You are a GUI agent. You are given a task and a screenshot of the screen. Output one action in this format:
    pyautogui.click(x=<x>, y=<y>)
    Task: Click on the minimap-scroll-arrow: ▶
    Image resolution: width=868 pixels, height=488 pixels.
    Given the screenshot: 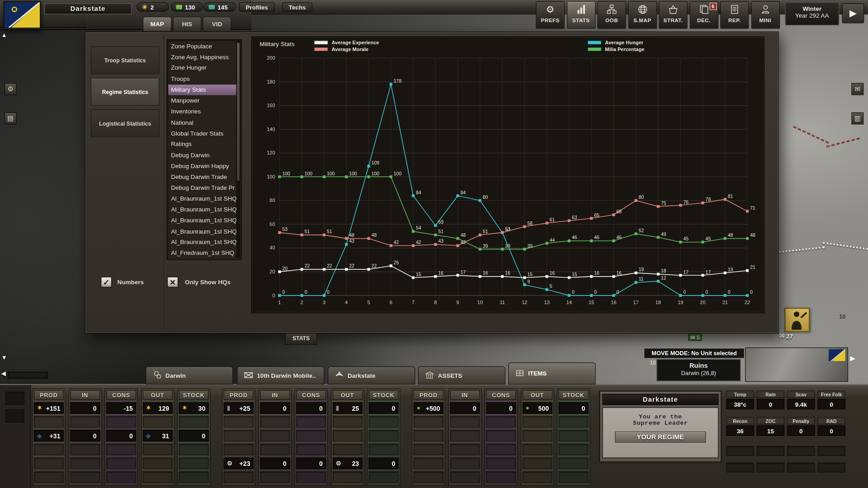 What is the action you would take?
    pyautogui.click(x=853, y=359)
    